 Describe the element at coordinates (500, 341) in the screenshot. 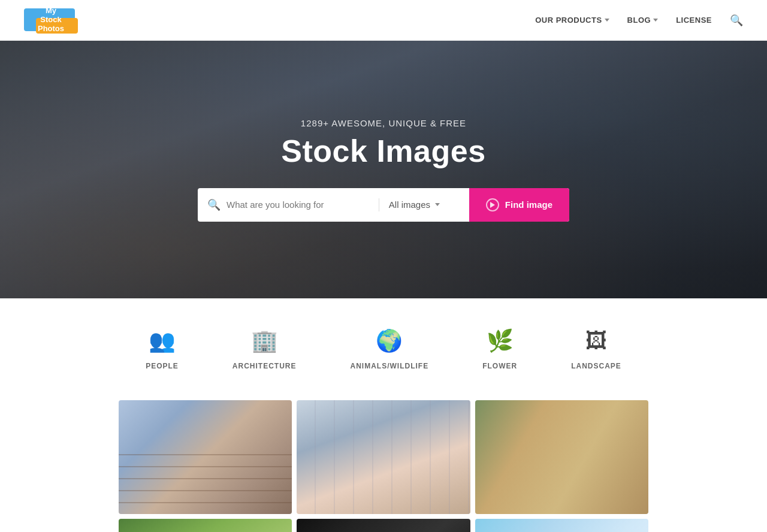

I see `flower-icon: 🌿` at that location.